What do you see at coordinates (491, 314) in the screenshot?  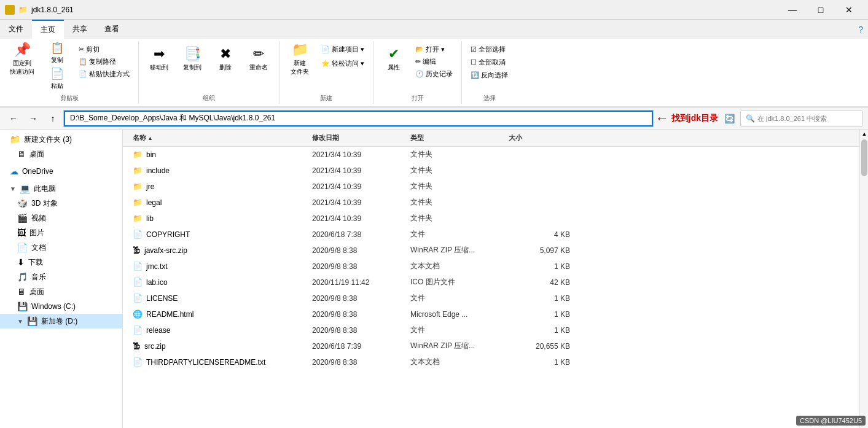 I see `table-row: 🌐 README.html 2020/9/8 8:38 Microsoft Ed…` at bounding box center [491, 314].